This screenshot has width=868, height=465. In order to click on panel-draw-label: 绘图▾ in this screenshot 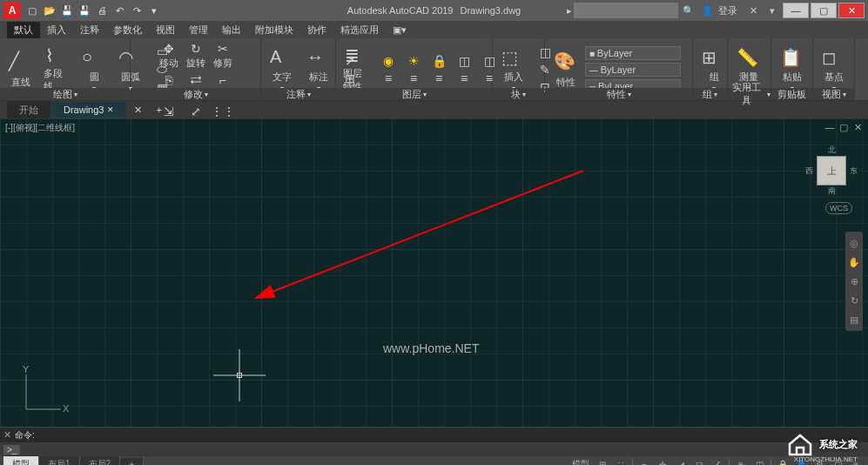, I will do `click(64, 94)`.